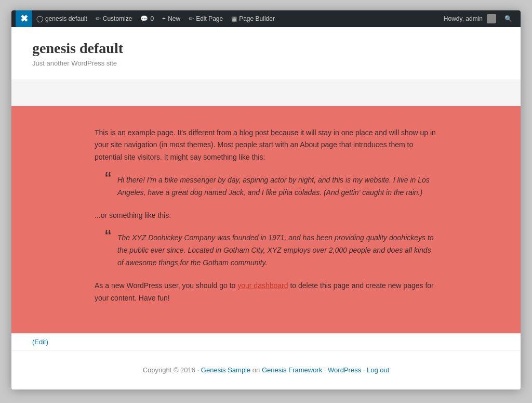 The image size is (532, 403). What do you see at coordinates (470, 19) in the screenshot?
I see `howdy-menu: Howdy, admin` at bounding box center [470, 19].